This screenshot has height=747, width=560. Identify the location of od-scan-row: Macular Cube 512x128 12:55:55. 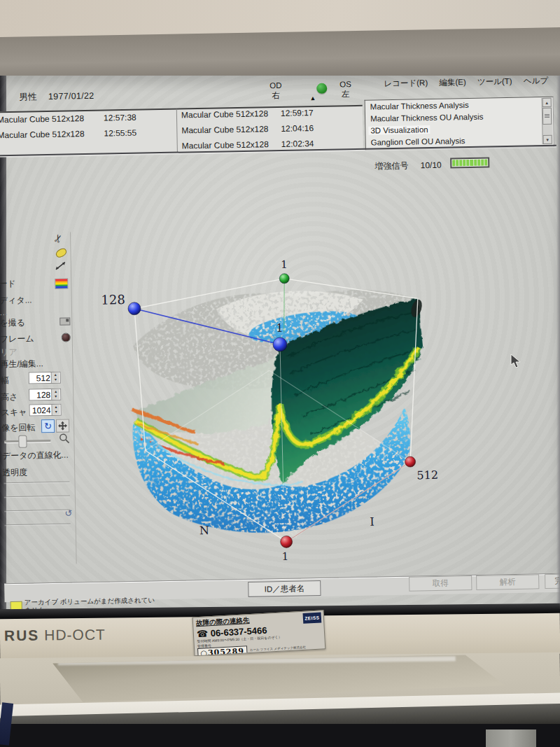
(42, 134).